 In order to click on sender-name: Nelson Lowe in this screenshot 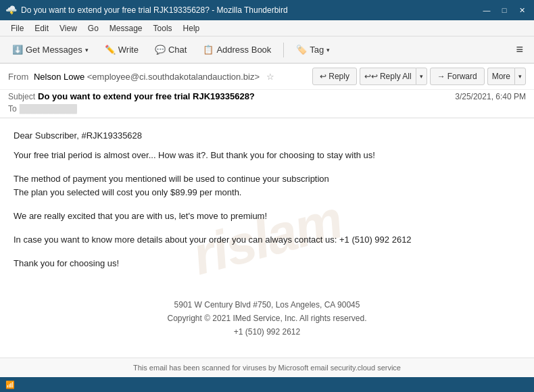, I will do `click(59, 77)`.